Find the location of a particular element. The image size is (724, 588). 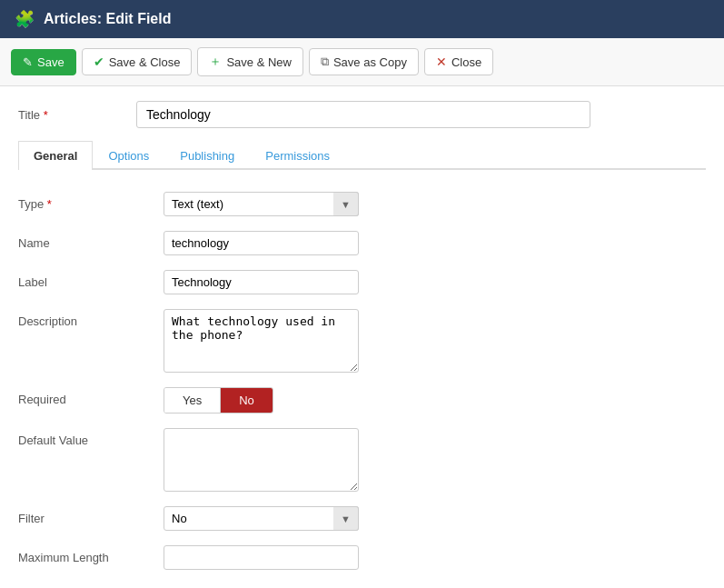

default-value-row: Default Value is located at coordinates (362, 460).